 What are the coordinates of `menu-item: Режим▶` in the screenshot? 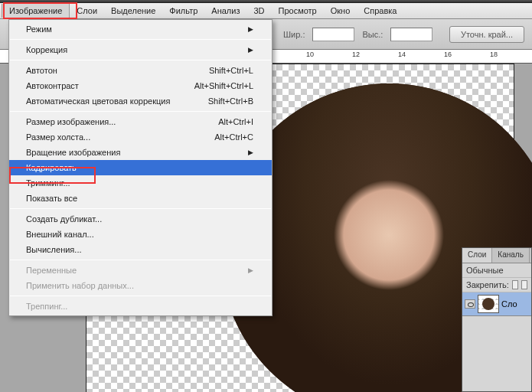 It's located at (141, 29).